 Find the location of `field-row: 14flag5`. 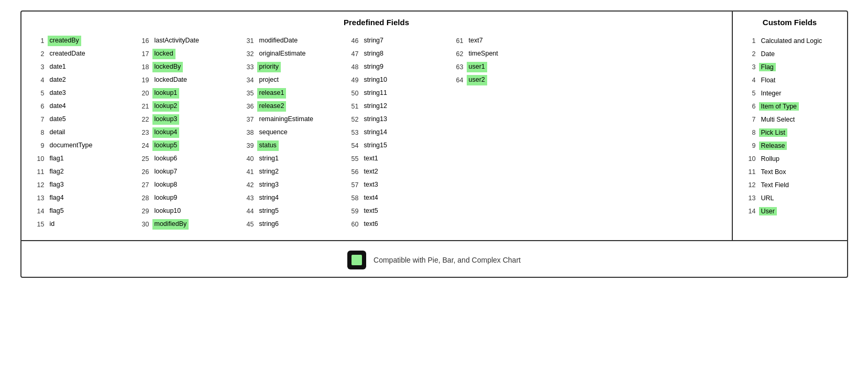

field-row: 14flag5 is located at coordinates (80, 211).